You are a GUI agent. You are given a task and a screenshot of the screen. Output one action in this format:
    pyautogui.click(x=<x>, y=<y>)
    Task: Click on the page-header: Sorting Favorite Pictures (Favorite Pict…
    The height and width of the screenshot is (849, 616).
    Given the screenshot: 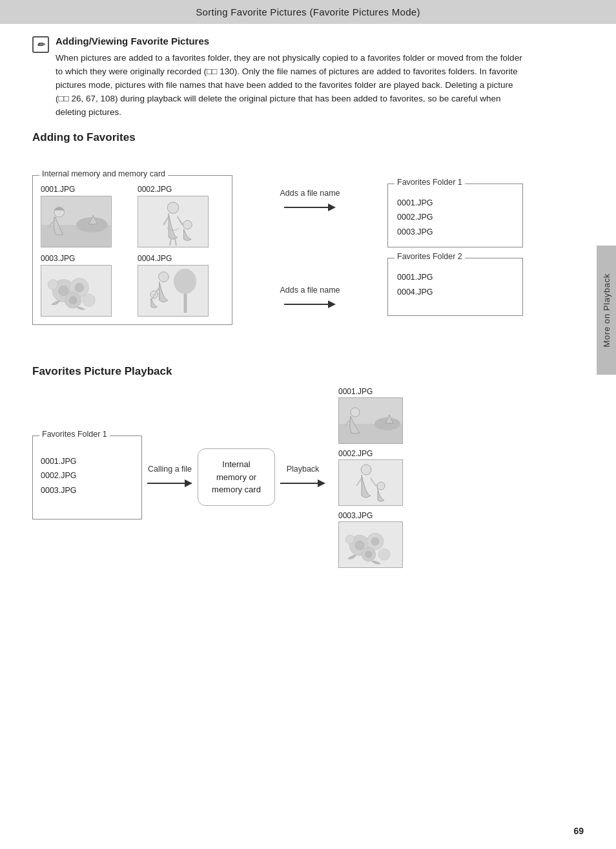 What is the action you would take?
    pyautogui.click(x=308, y=12)
    